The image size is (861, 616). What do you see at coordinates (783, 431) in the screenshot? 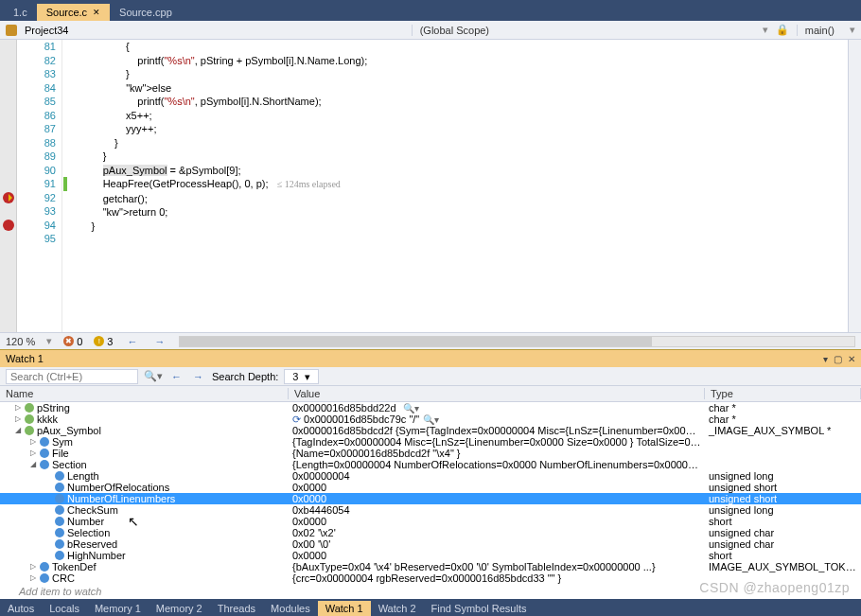
I see `var-type: _IMAGE_AUX_SYMBOL *` at bounding box center [783, 431].